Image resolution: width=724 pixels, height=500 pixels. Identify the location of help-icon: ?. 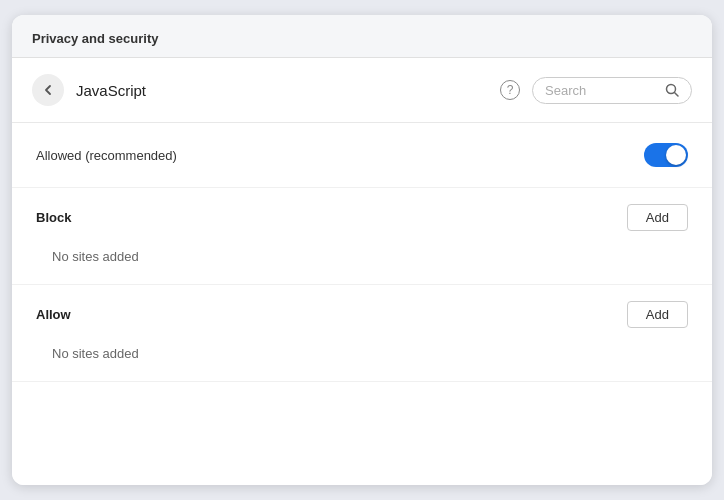
(510, 90).